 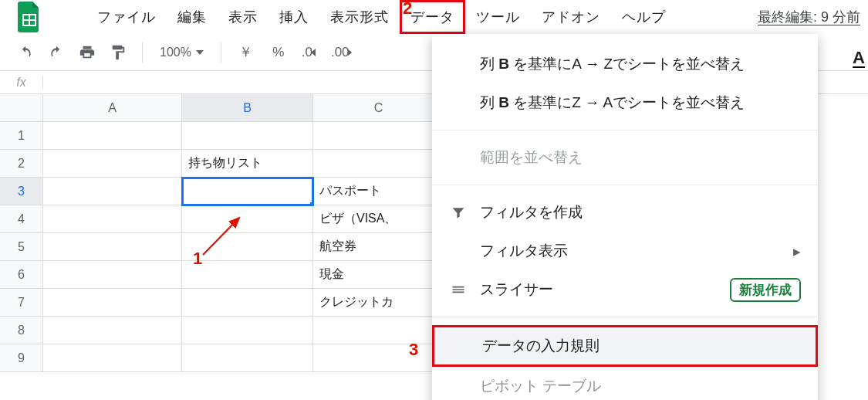 I want to click on slicer-icon, so click(x=458, y=290).